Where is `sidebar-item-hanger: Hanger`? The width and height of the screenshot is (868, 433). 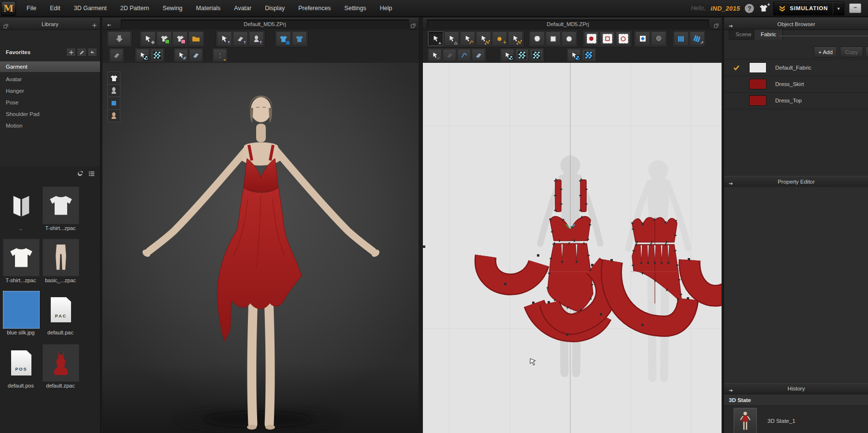
sidebar-item-hanger: Hanger is located at coordinates (50, 91).